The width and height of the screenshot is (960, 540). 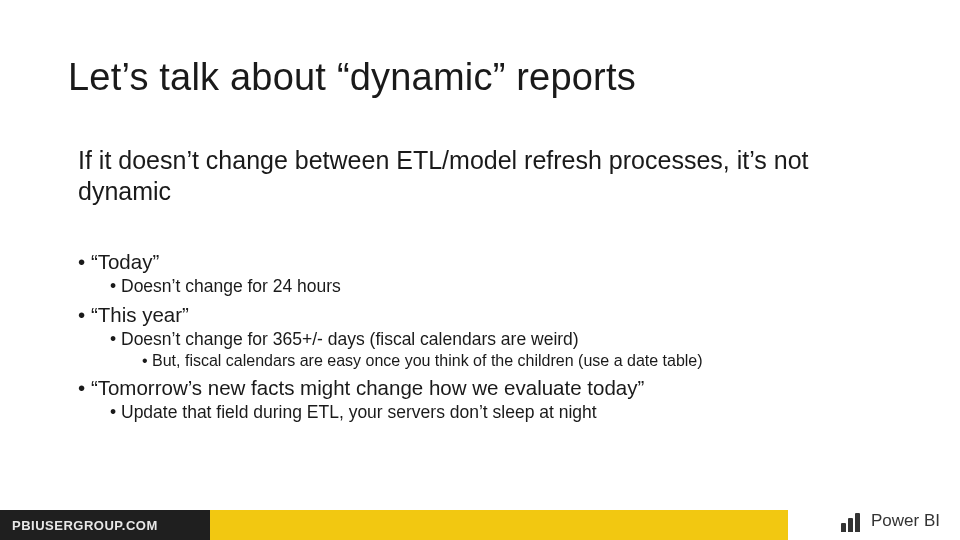 What do you see at coordinates (874, 521) in the screenshot?
I see `footer-brand: Power BI` at bounding box center [874, 521].